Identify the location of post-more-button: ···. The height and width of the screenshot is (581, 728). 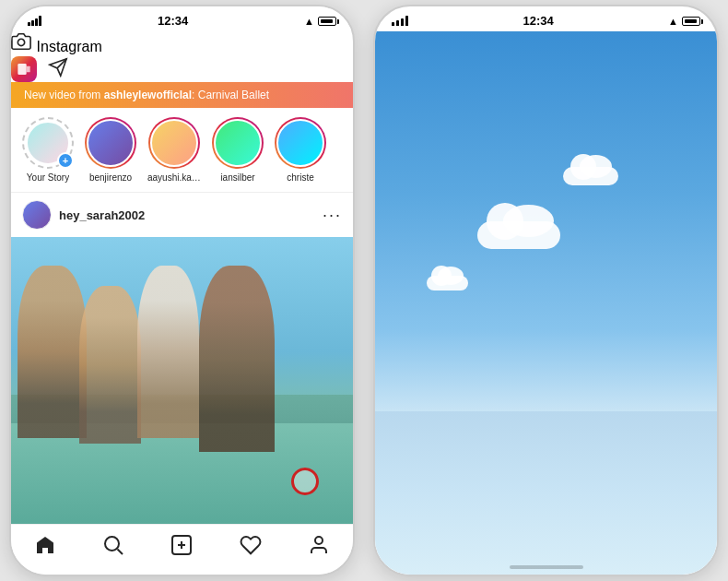
(332, 216).